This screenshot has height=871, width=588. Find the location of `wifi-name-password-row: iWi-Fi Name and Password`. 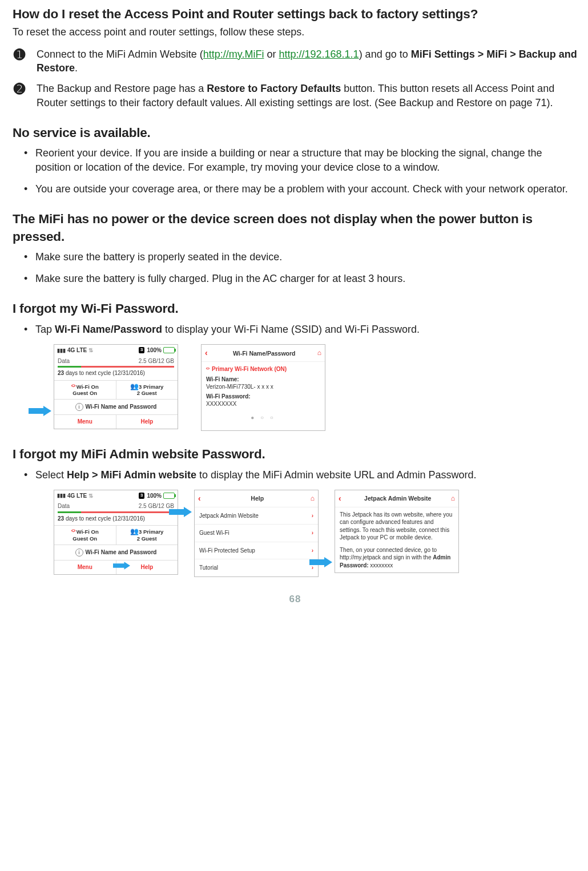

wifi-name-password-row: iWi-Fi Name and Password is located at coordinates (116, 408).